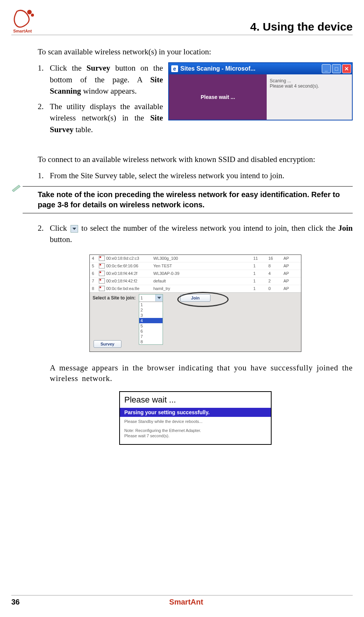  I want to click on list-text: From the Site Survey table, select the w…, so click(201, 176).